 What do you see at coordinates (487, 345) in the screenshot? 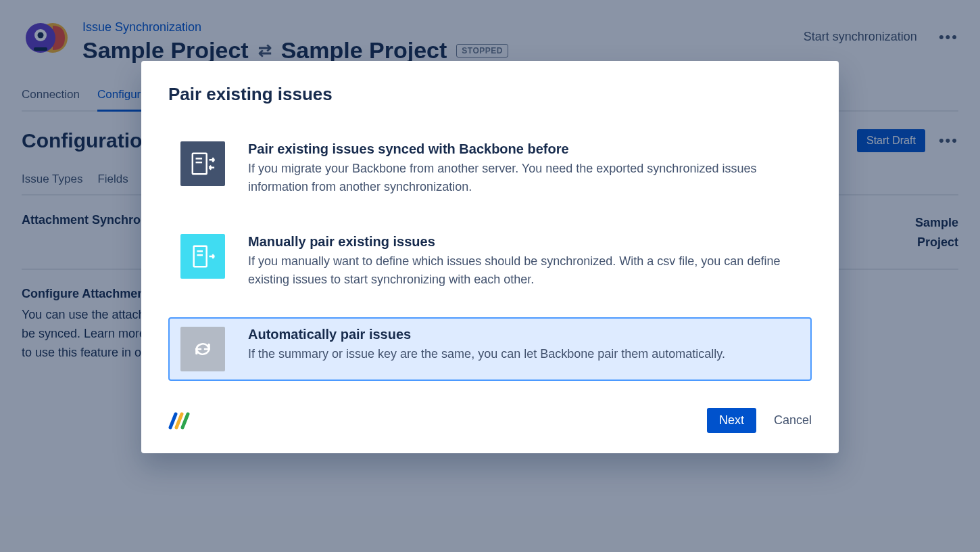
I see `option-auto-text: Automatically pair issues If the summary…` at bounding box center [487, 345].